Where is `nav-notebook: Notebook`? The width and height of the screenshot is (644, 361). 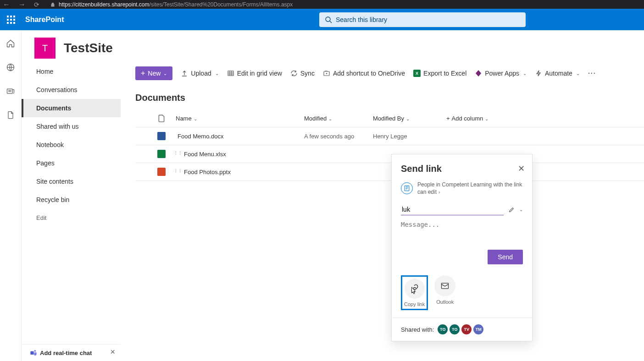
nav-notebook: Notebook is located at coordinates (71, 145).